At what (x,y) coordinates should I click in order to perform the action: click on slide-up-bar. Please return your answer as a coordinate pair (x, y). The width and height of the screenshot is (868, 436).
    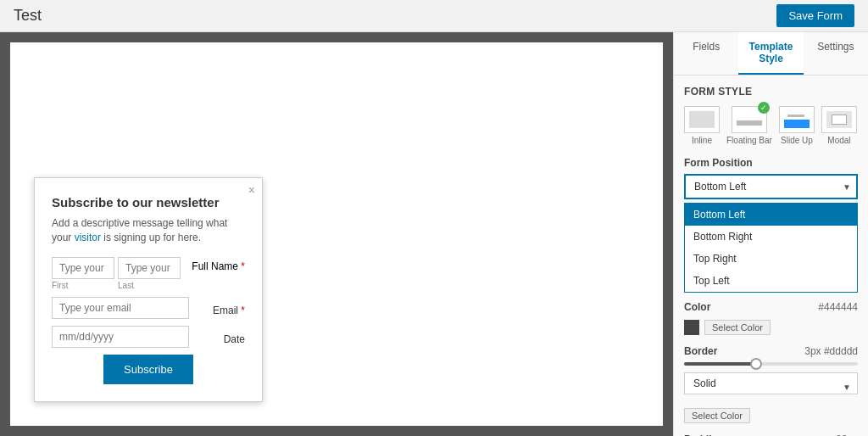
    Looking at the image, I should click on (797, 124).